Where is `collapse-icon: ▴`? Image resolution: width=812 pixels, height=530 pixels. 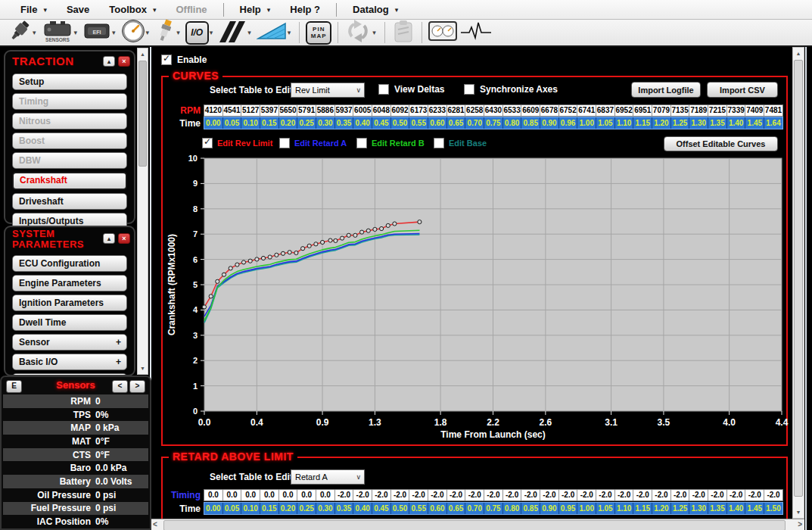
collapse-icon: ▴ is located at coordinates (109, 238).